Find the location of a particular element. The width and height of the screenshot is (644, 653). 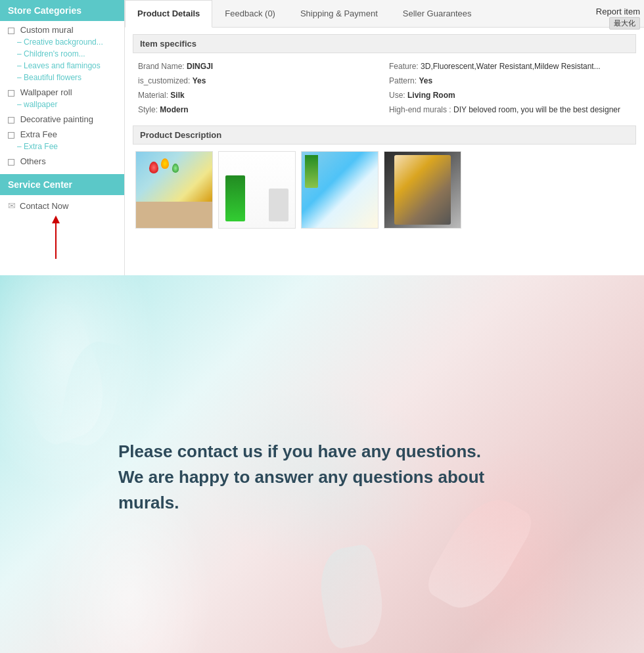

sidebar-item-decorative: Decorative painting is located at coordinates (62, 118).